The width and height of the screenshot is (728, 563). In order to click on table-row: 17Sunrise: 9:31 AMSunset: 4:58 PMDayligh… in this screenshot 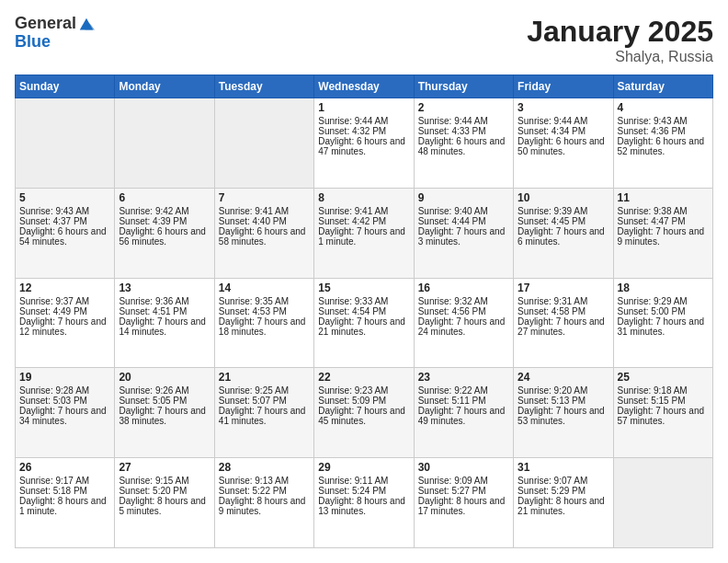, I will do `click(563, 323)`.